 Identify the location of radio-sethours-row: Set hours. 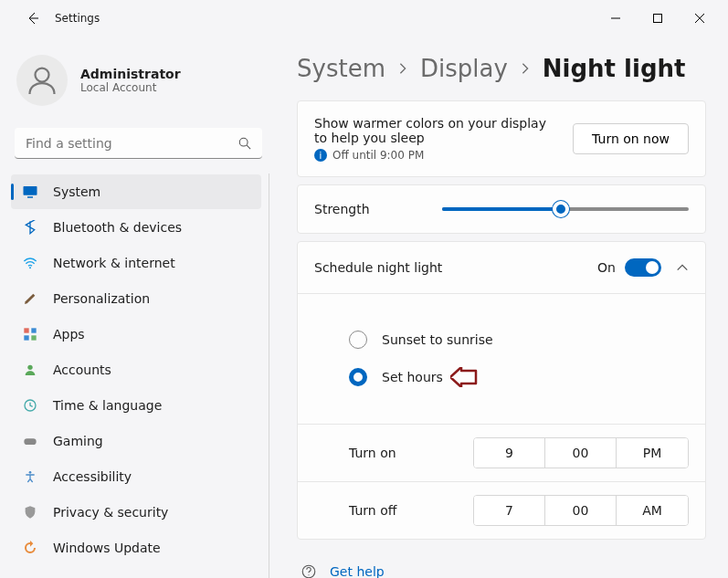
(518, 377).